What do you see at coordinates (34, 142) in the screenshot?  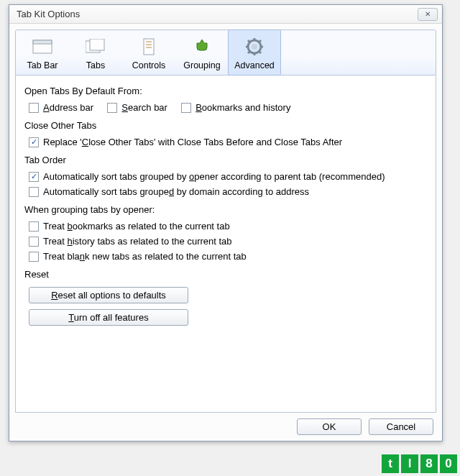 I see `checkbox-replace-close-other` at bounding box center [34, 142].